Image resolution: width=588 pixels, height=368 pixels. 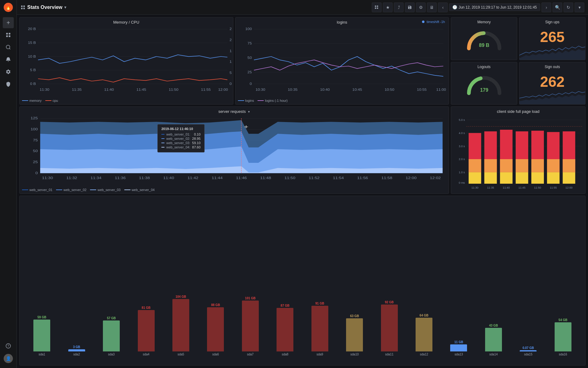 What do you see at coordinates (388, 7) in the screenshot?
I see `star-button: ★` at bounding box center [388, 7].